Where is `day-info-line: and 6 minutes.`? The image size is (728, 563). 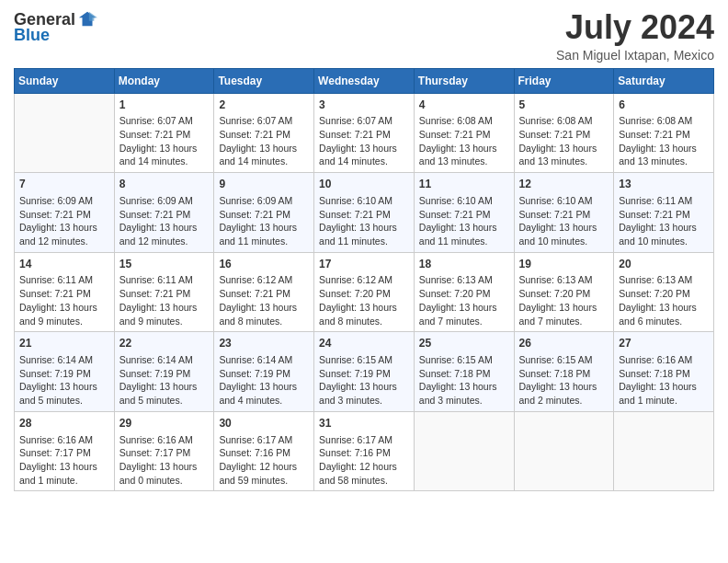
day-info-line: and 6 minutes. is located at coordinates (664, 322).